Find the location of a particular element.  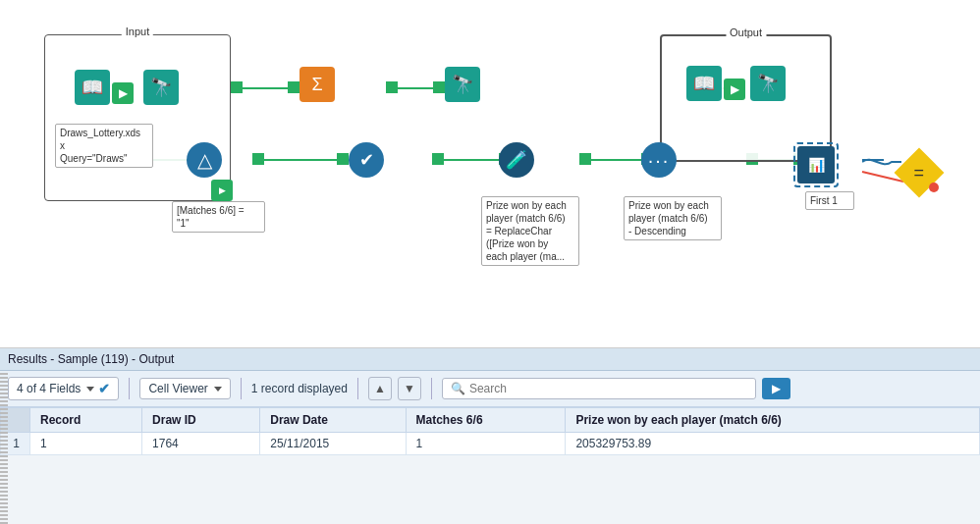

check-node: ✔ is located at coordinates (366, 160).